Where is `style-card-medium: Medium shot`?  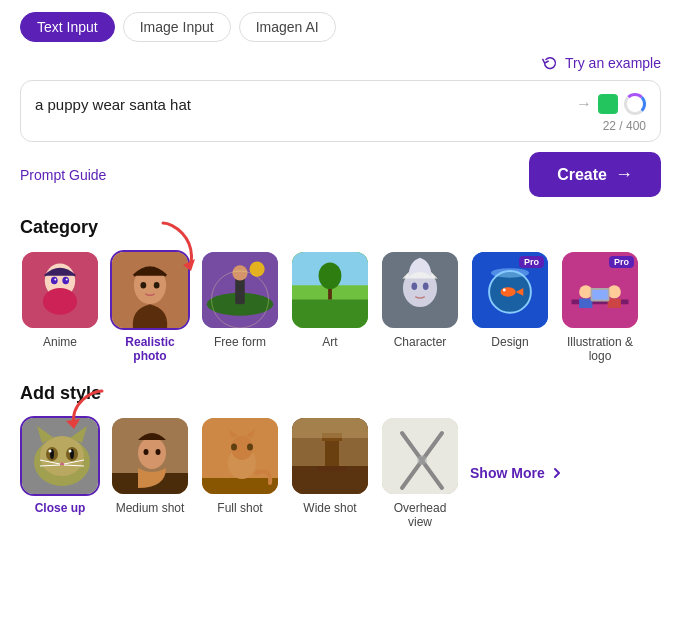 style-card-medium: Medium shot is located at coordinates (150, 466).